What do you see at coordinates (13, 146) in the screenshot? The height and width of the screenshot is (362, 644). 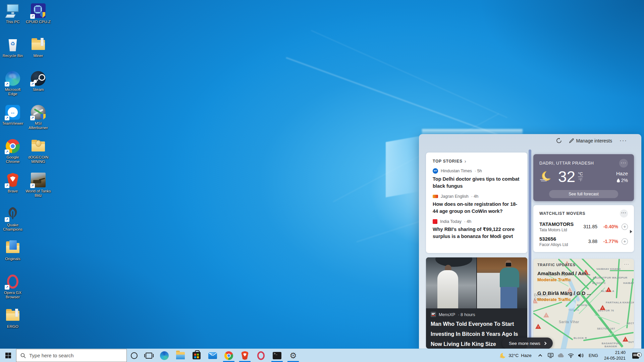 I see `chrome-icon: ↗` at bounding box center [13, 146].